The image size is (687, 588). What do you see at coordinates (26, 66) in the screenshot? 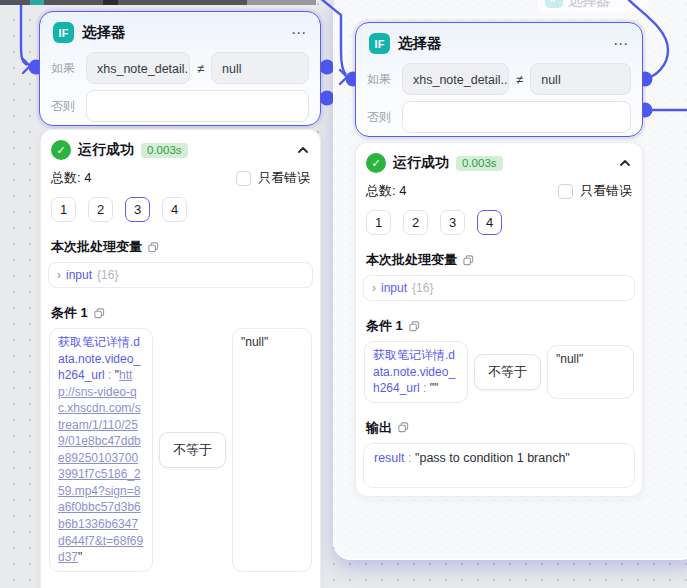
I see `edge-arrowhead-icon` at bounding box center [26, 66].